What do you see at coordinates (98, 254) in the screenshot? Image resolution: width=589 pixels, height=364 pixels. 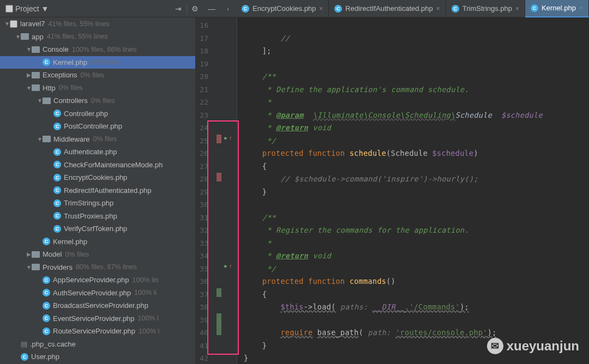 I see `tree-node: ▶Model0% files` at bounding box center [98, 254].